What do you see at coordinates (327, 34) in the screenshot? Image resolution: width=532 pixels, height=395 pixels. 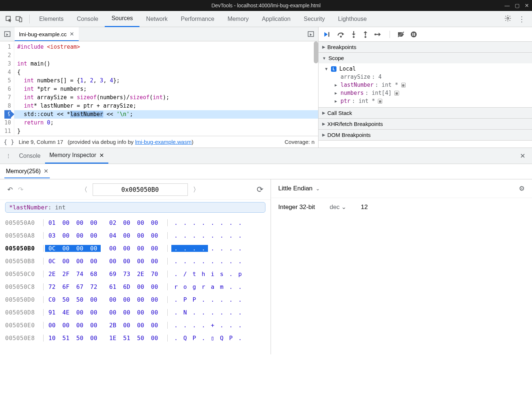 I see `resume-icon` at bounding box center [327, 34].